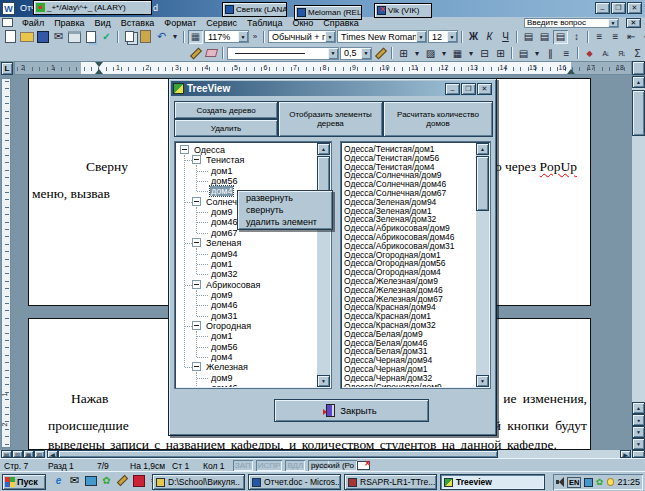  I want to click on distribute-columns-icon, so click(550, 53).